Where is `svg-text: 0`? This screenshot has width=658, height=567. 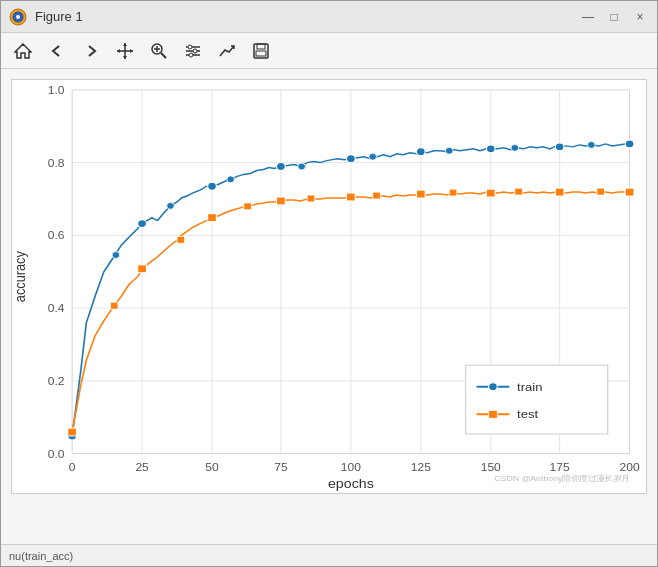
svg-text: 0 is located at coordinates (72, 468).